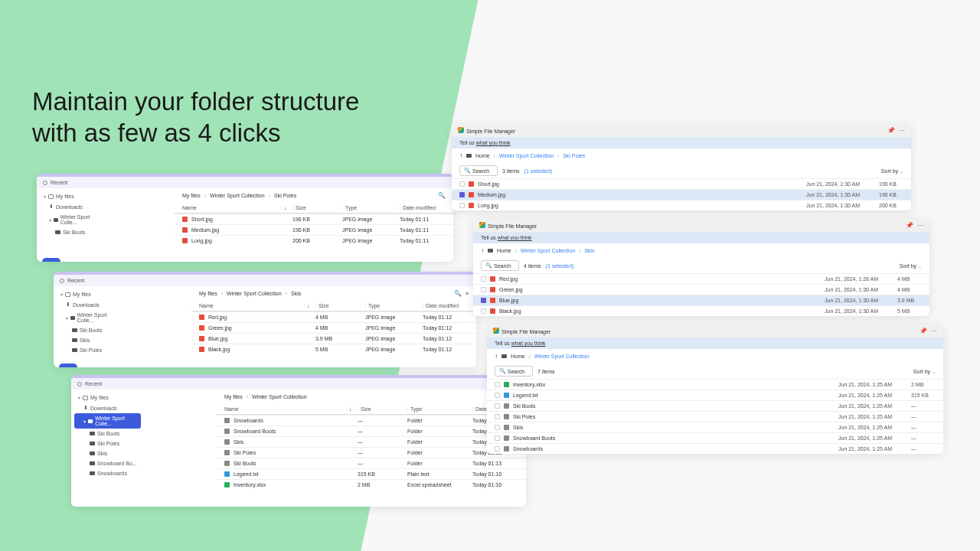  Describe the element at coordinates (338, 328) in the screenshot. I see `file-size: 4 MB` at that location.